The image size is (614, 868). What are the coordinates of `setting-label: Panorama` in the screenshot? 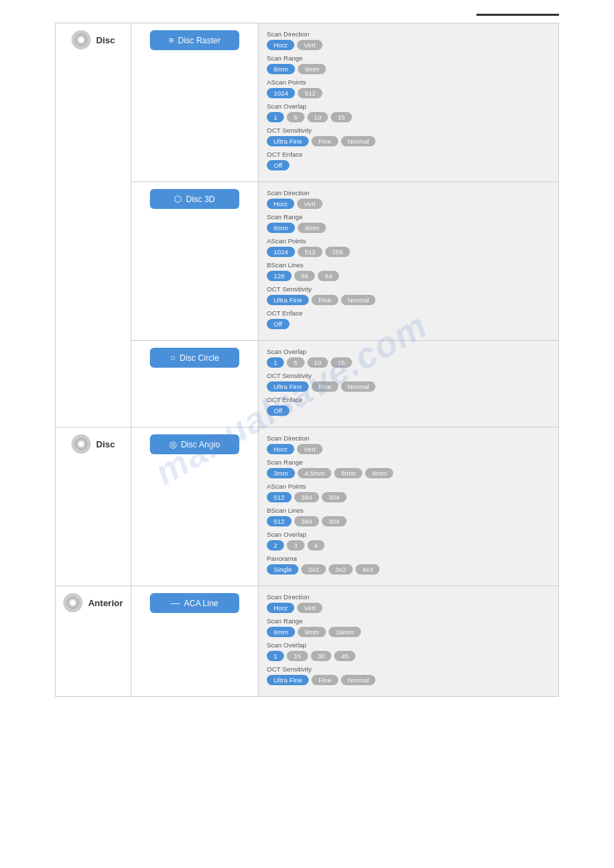 It's located at (408, 558).